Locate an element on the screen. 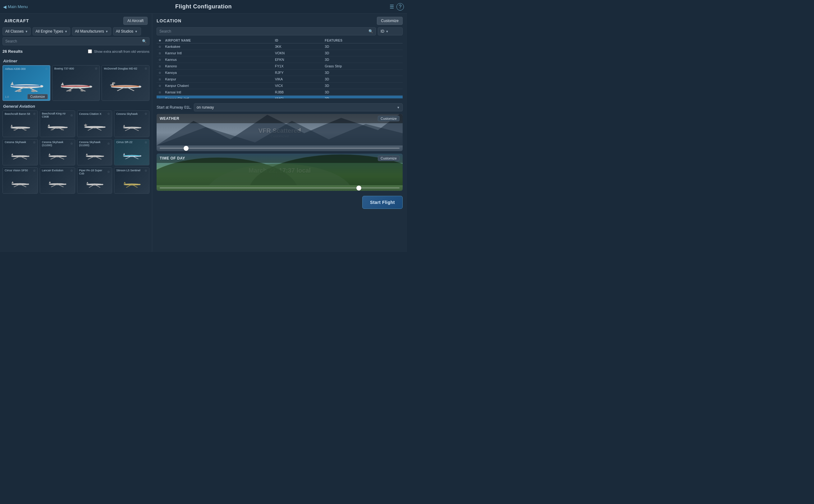 The image size is (814, 504). aircraft-card-skyhawk-g1000-2: Cessna Skyhawk (G1000) ☆ is located at coordinates (95, 152).